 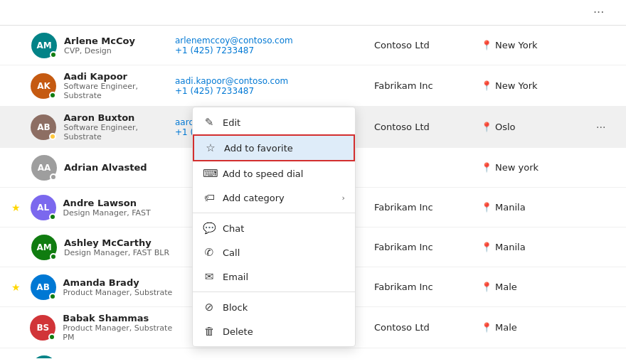 I want to click on menu-item-email: ✉ Email, so click(x=274, y=277).